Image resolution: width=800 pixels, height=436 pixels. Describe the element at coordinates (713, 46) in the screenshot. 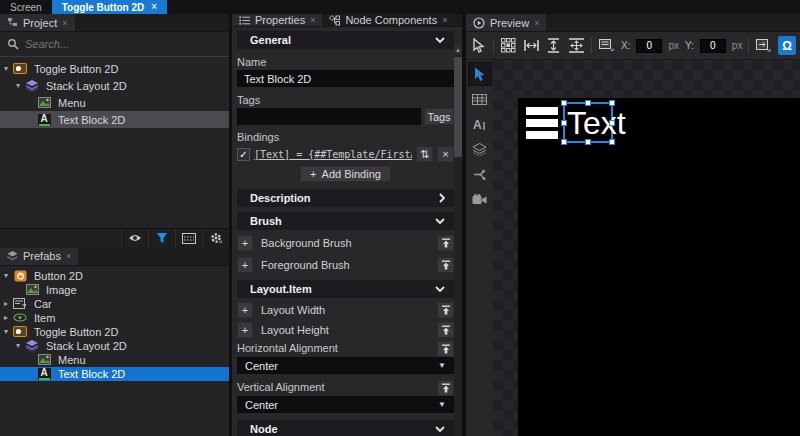

I see `y-coordinate-field` at that location.